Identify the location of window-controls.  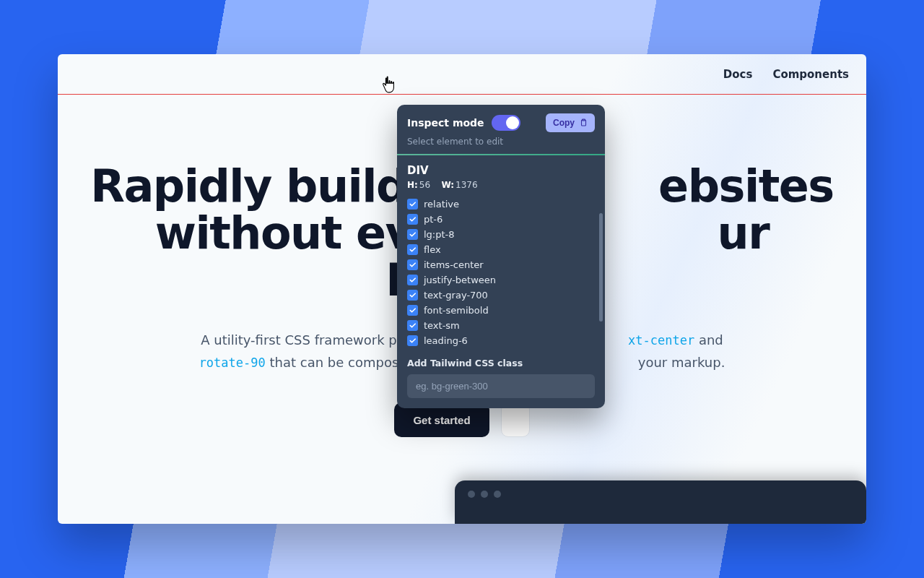
(484, 494).